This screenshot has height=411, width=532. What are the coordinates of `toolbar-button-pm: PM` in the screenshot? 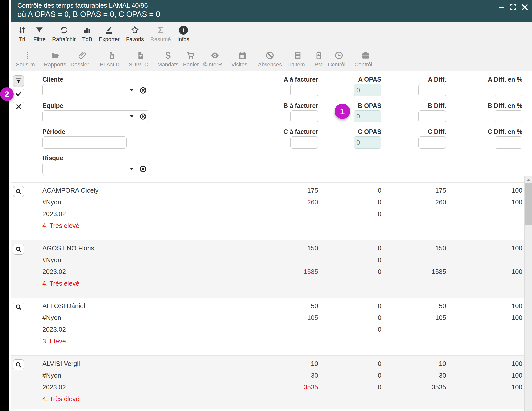 It's located at (319, 59).